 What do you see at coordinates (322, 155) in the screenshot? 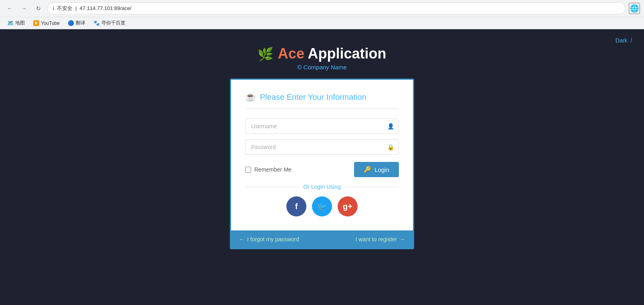
I see `card-body: ☕ Please Enter Your Information 👤 🔒 Reme…` at bounding box center [322, 155].